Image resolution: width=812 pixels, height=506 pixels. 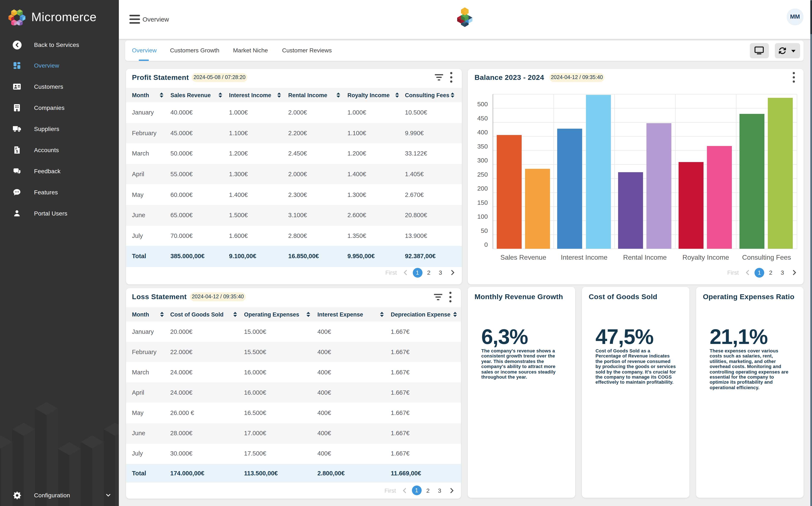 I want to click on svg-text: 0, so click(x=486, y=244).